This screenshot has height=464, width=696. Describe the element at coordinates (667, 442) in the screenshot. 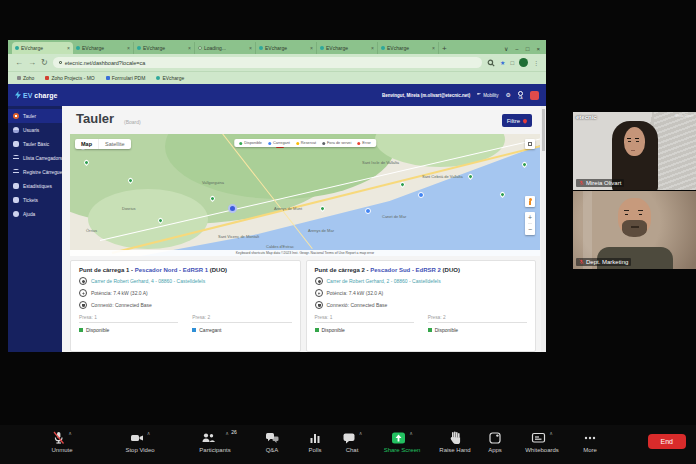

I see `end-meeting-button: End` at that location.